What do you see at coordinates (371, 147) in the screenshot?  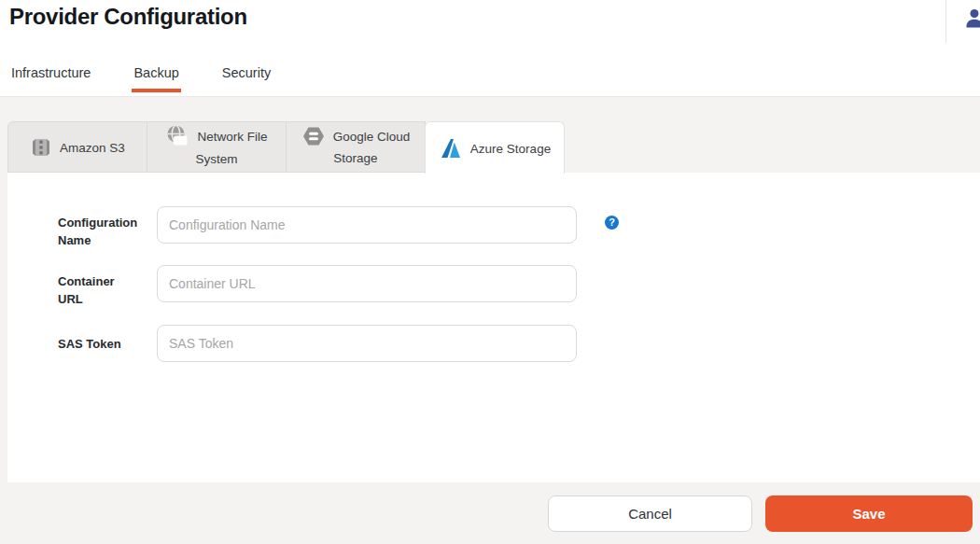 I see `tab-label: Google Cloud Storage` at bounding box center [371, 147].